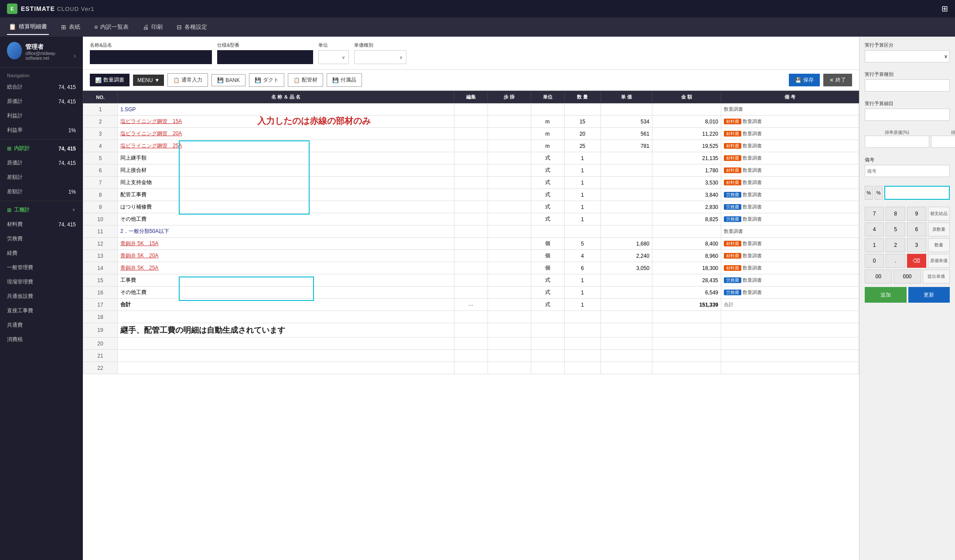 Image resolution: width=955 pixels, height=560 pixels. What do you see at coordinates (917, 261) in the screenshot?
I see `numpad-backspace: ⌫` at bounding box center [917, 261].